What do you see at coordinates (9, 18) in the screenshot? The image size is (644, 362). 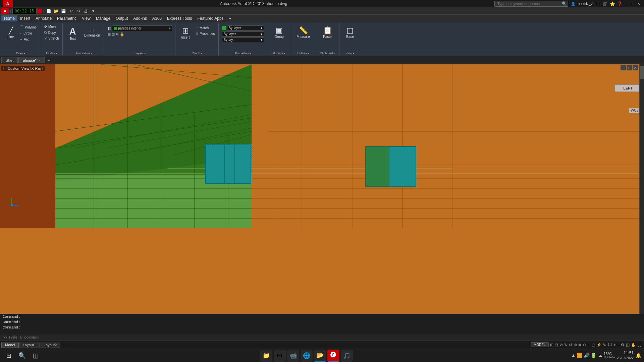 I see `menu-home: Home` at bounding box center [9, 18].